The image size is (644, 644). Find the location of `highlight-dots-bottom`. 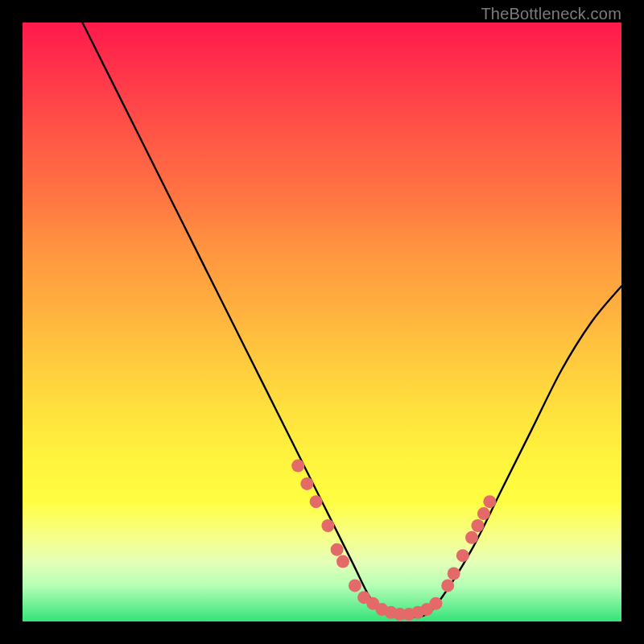

highlight-dots-bottom is located at coordinates (409, 609).